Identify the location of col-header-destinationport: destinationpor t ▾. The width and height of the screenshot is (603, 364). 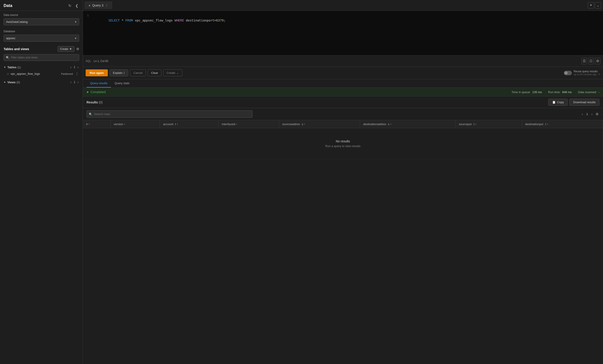
(562, 124).